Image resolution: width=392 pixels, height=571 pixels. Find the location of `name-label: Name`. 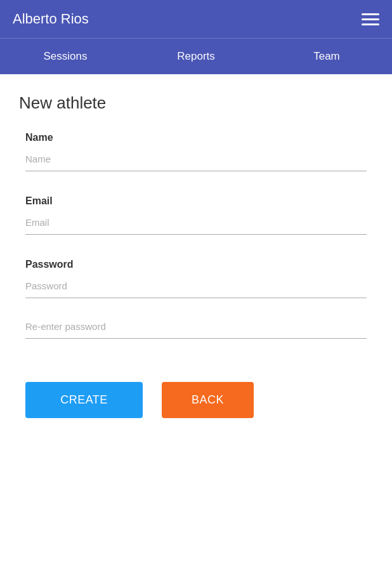

name-label: Name is located at coordinates (196, 138).